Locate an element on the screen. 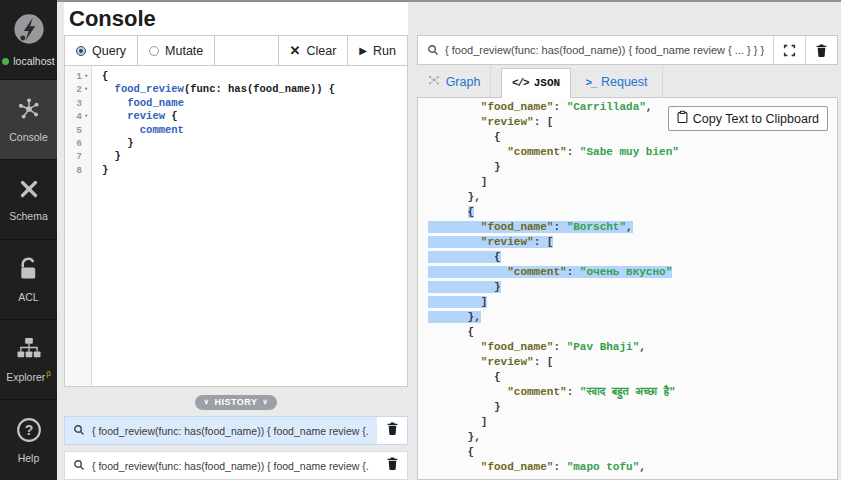  sidebar-item-label: ACL is located at coordinates (28, 297).